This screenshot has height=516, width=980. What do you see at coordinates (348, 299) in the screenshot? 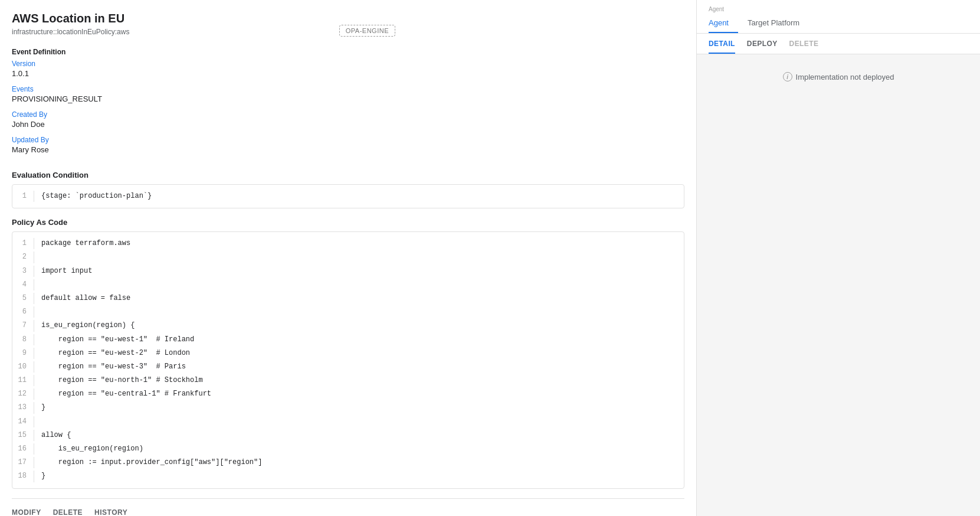
I see `policy-code-line: 5default allow = false` at bounding box center [348, 299].